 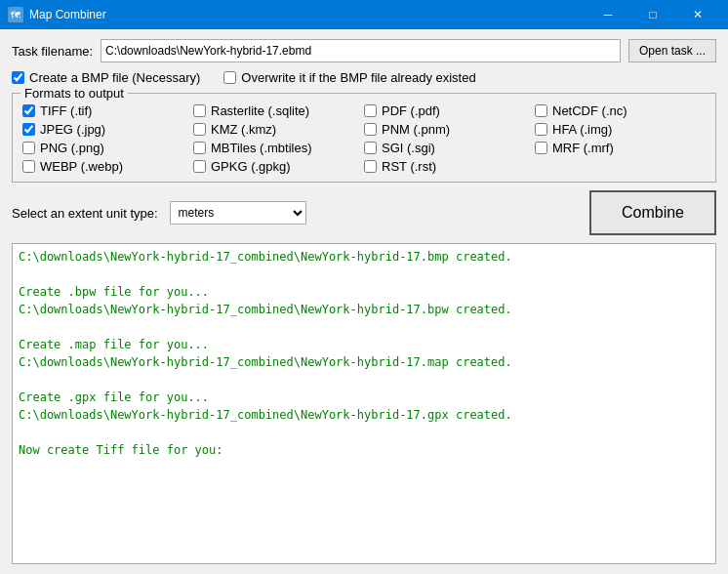 I want to click on format-label: TIFF (.tif), so click(x=66, y=111).